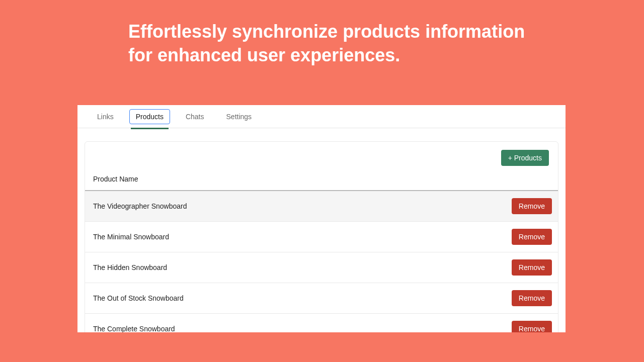  What do you see at coordinates (302, 329) in the screenshot?
I see `product-name: The Complete Snowboard` at bounding box center [302, 329].